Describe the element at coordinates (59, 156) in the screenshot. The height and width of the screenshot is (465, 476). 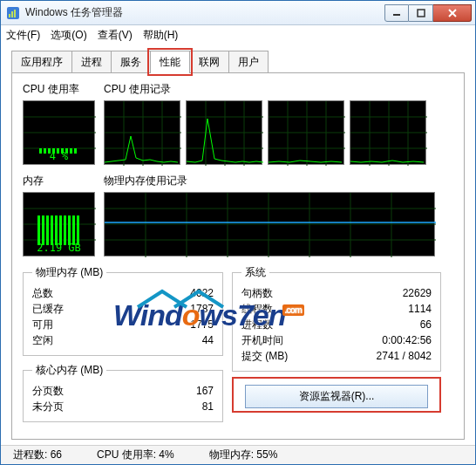
I see `cpu-gauge-value: 4 %` at that location.